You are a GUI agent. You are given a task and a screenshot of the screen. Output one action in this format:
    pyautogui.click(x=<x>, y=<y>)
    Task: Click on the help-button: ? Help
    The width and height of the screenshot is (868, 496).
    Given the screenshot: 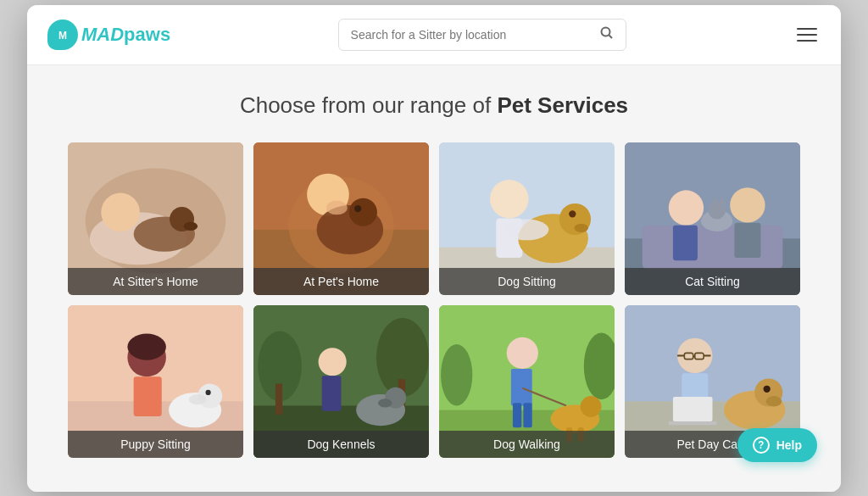 What is the action you would take?
    pyautogui.click(x=777, y=445)
    